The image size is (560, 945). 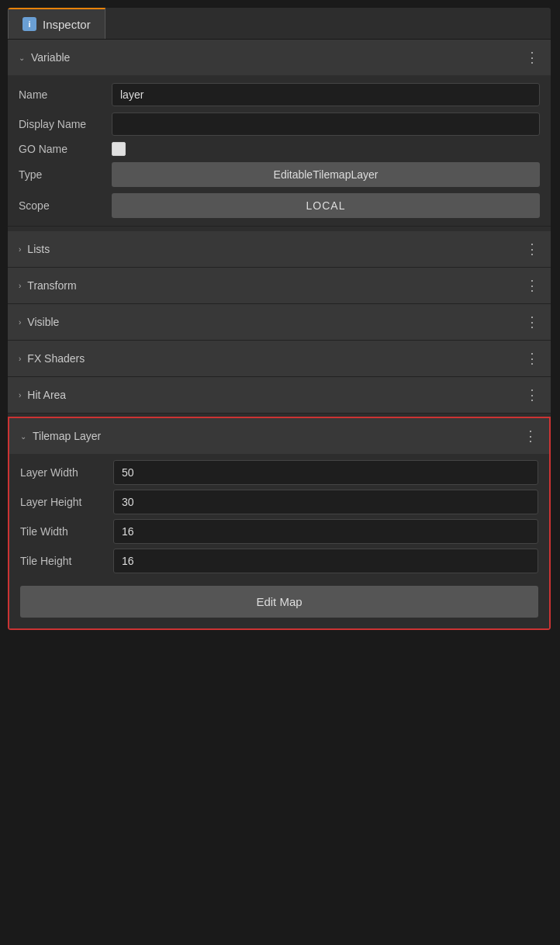 What do you see at coordinates (279, 436) in the screenshot?
I see `tilemap-section-header: ⌄ Tilemap Layer ⋮` at bounding box center [279, 436].